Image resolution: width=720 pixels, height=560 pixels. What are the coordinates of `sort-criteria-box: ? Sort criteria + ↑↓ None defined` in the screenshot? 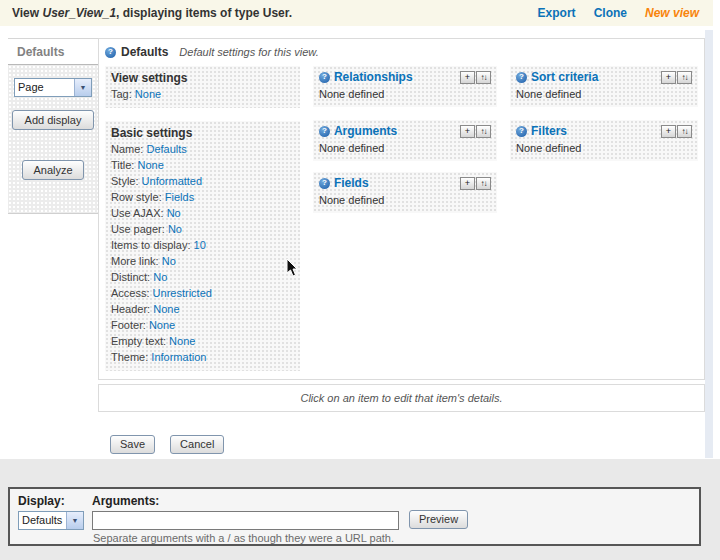 It's located at (604, 86).